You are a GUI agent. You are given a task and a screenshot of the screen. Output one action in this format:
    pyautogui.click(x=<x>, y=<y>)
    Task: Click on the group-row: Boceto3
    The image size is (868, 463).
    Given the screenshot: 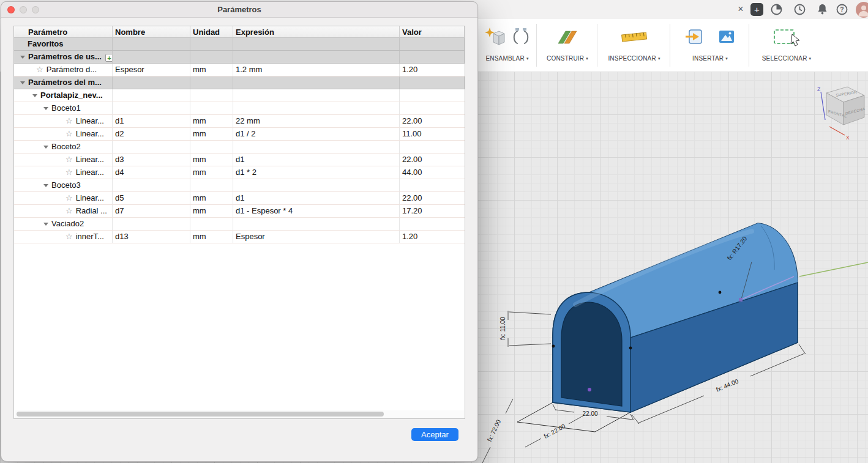 What is the action you would take?
    pyautogui.click(x=239, y=186)
    